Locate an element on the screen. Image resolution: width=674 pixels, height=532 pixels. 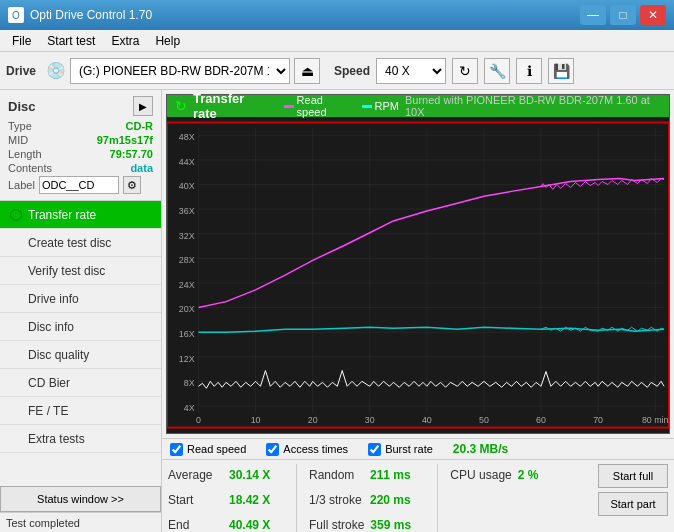
nav-cd-bier: CD Bier is located at coordinates (80, 383).